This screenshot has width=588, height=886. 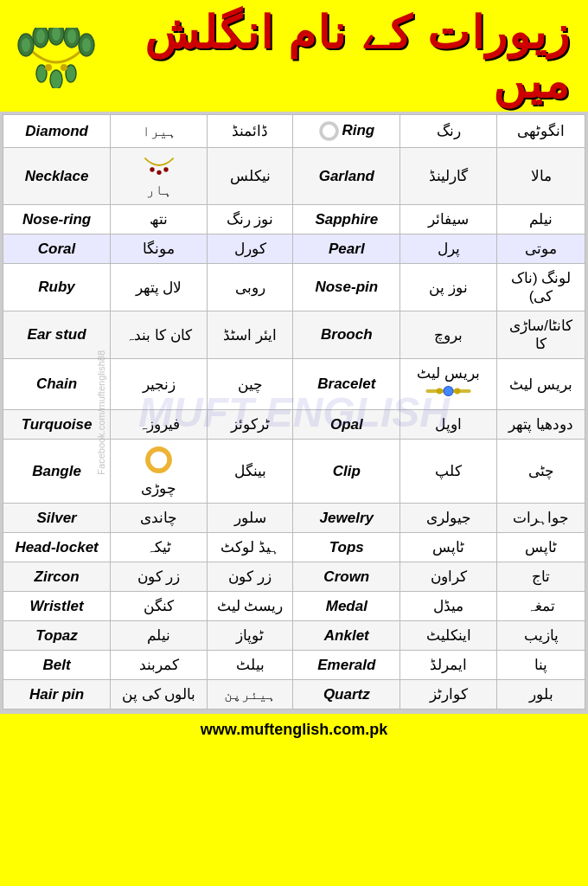 I want to click on left-urdu-word: زر کون, so click(x=249, y=577).